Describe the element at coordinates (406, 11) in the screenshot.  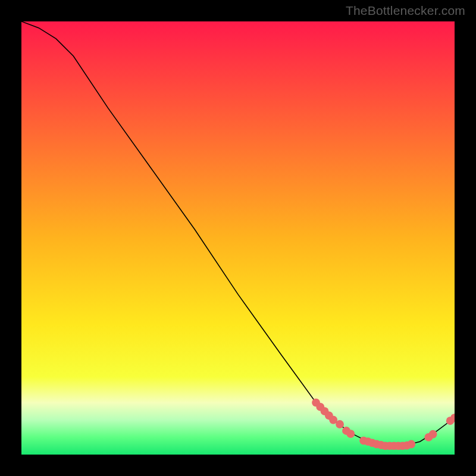
I see `watermark-text: TheBottlenecker.com` at that location.